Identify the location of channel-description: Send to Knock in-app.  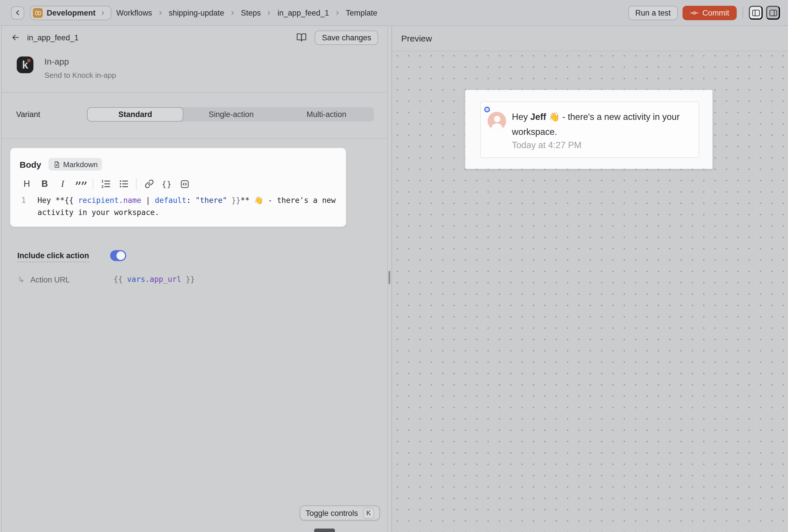
(80, 75).